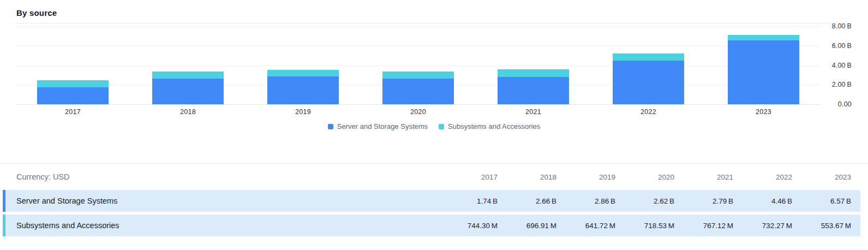 This screenshot has height=250, width=868. What do you see at coordinates (822, 201) in the screenshot?
I see `table-cell-value: 6.57 B` at bounding box center [822, 201].